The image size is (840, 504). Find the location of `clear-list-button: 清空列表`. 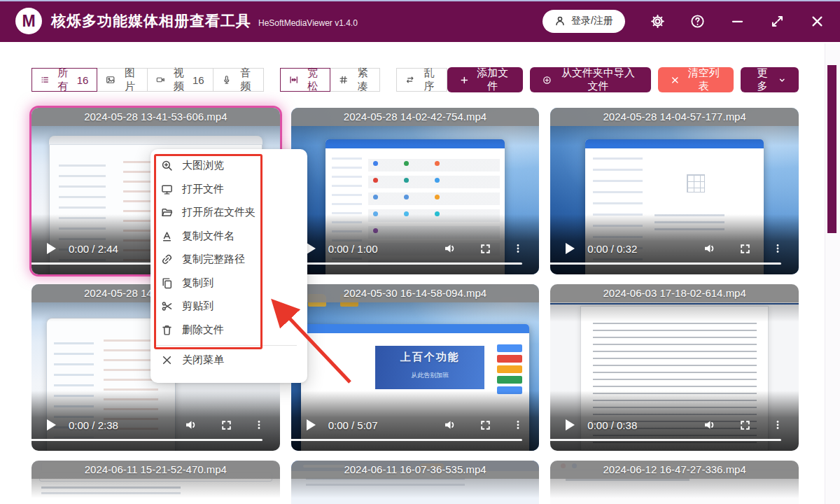

clear-list-button: 清空列表 is located at coordinates (696, 80).